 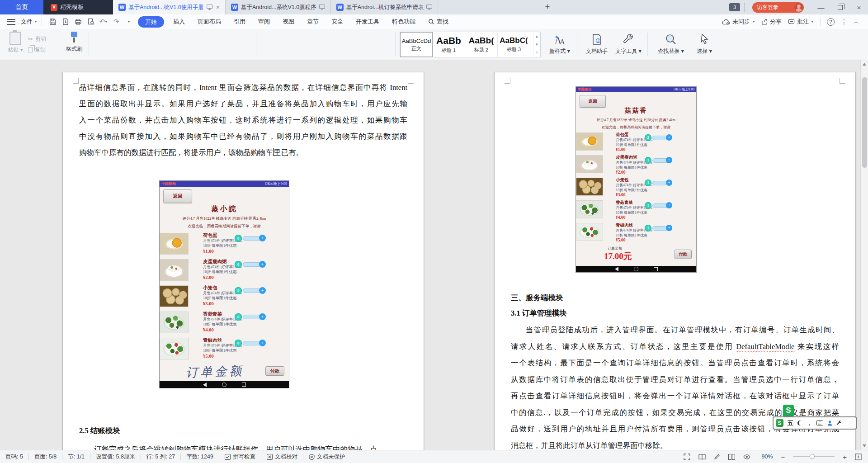 I want to click on doc-assistant-button: 文档助手, so click(x=597, y=44).